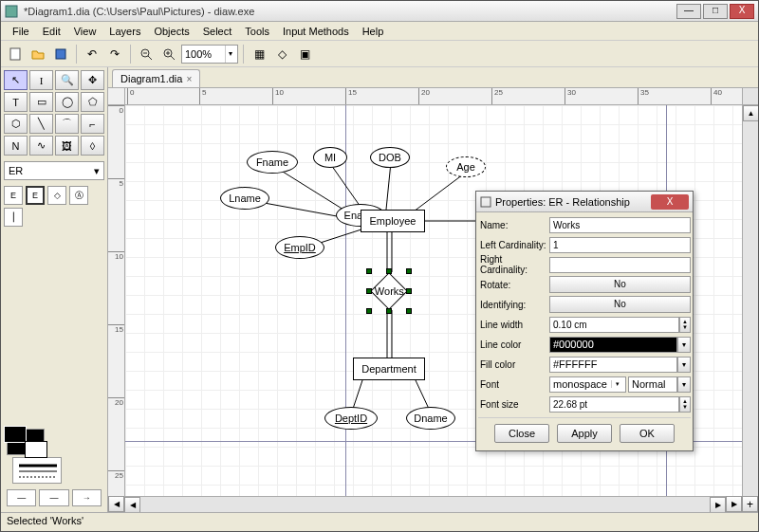  I want to click on redo-icon: ↷, so click(115, 54).